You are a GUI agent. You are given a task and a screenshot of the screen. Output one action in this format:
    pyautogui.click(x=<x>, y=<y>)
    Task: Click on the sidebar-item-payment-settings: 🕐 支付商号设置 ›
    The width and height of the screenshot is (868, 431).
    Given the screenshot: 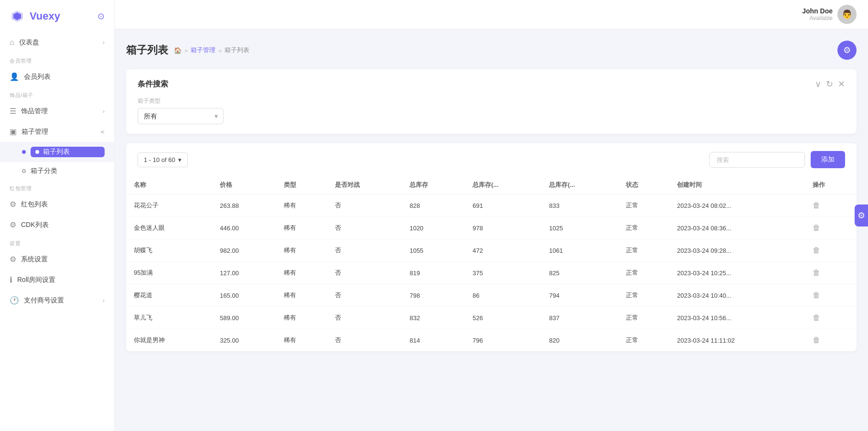 What is the action you would take?
    pyautogui.click(x=57, y=300)
    